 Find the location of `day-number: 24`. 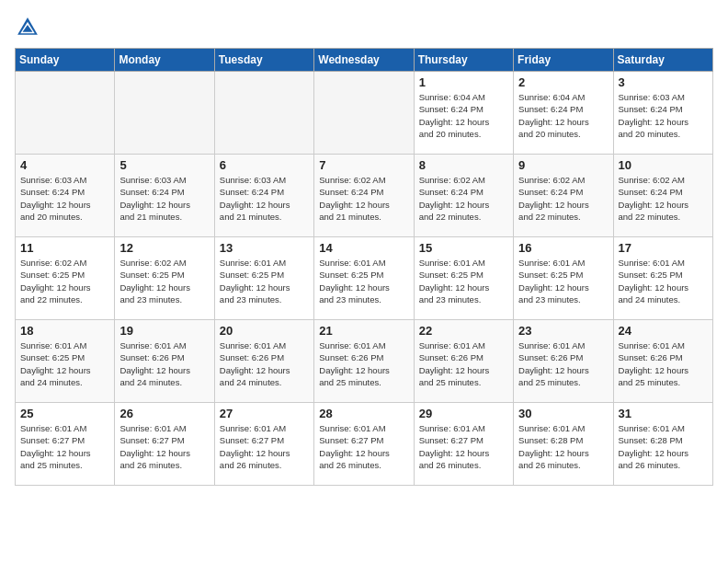

day-number: 24 is located at coordinates (664, 331).